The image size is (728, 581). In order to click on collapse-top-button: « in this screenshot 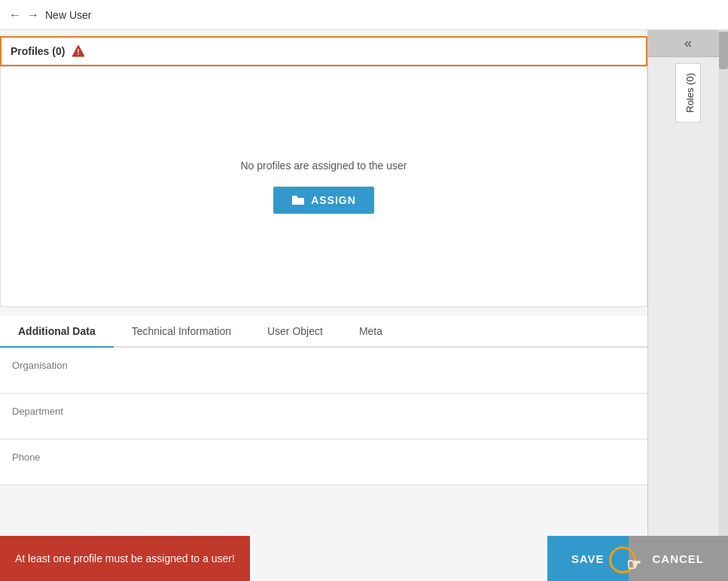, I will do `click(688, 44)`.